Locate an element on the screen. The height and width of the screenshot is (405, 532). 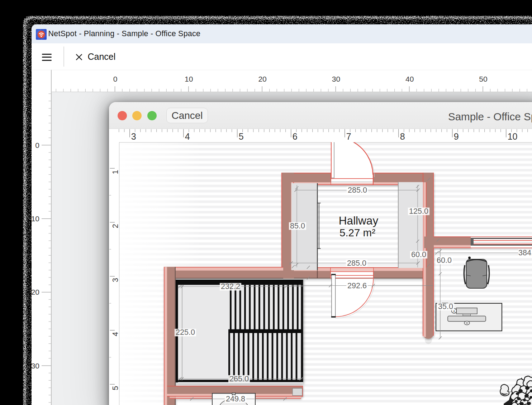
svg-text: 40 is located at coordinates (409, 79).